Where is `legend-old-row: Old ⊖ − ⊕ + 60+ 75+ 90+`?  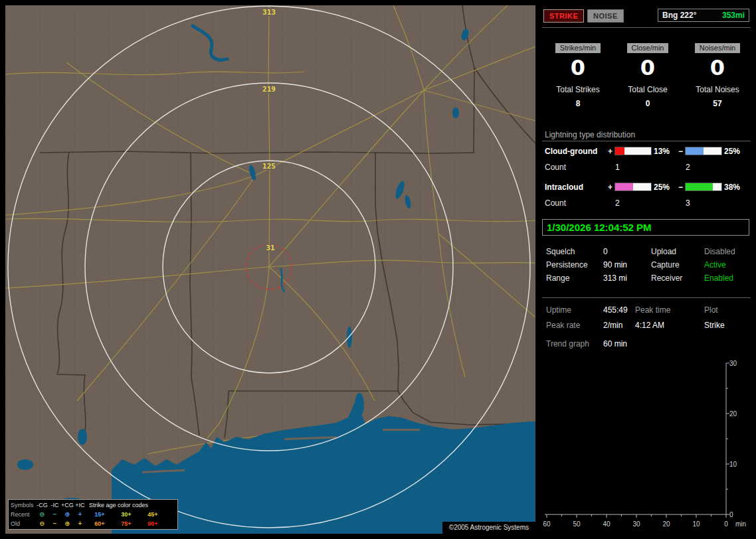
legend-old-row: Old ⊖ − ⊕ + 60+ 75+ 90+ is located at coordinates (93, 524).